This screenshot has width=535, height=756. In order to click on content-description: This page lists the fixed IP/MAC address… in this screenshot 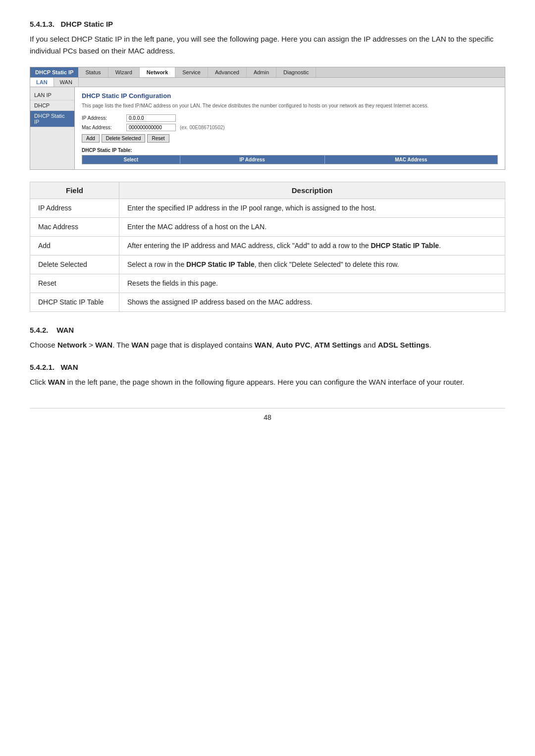, I will do `click(290, 106)`.